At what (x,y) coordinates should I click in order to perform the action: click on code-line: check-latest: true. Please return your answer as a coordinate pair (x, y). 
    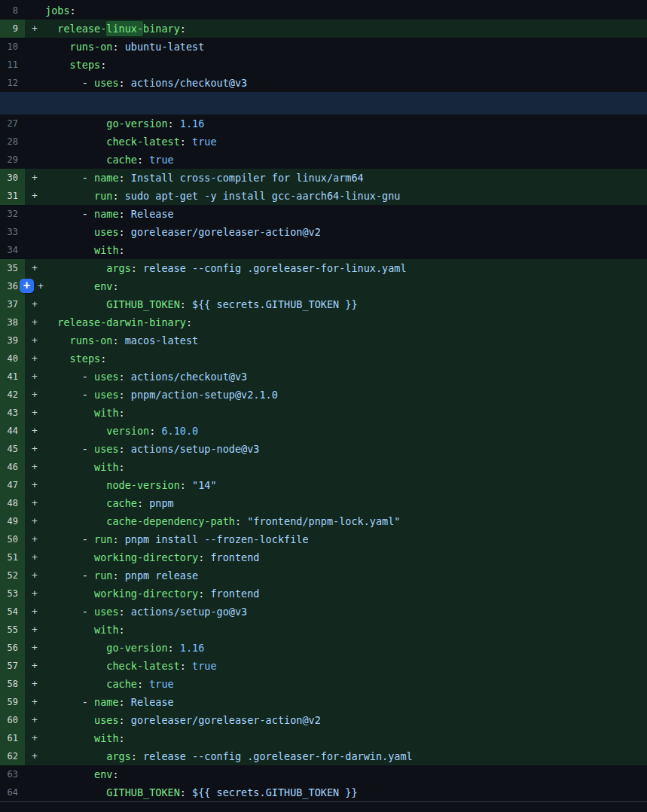
    Looking at the image, I should click on (346, 666).